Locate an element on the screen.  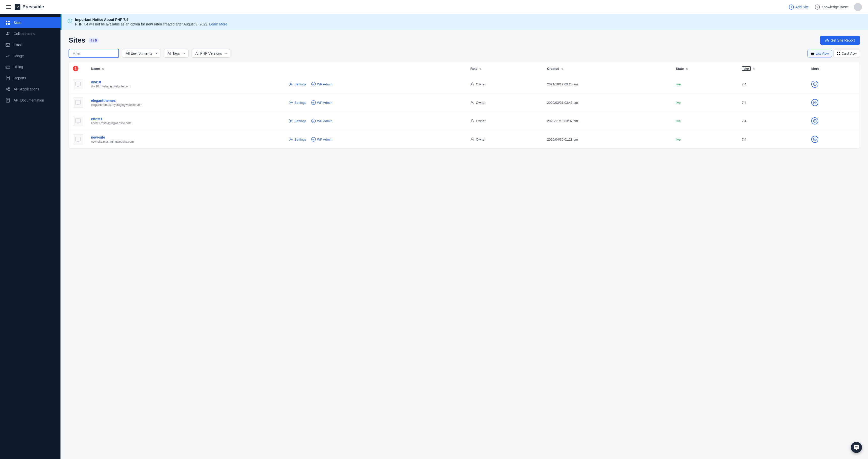
sidebar-item-sites: Sites is located at coordinates (30, 23).